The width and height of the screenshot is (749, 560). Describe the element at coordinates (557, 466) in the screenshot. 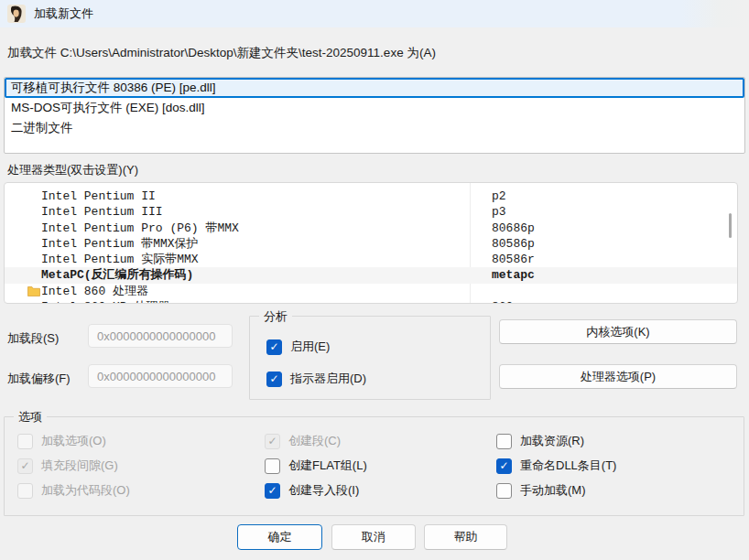

I see `checkbox-rename-dll-entries: 重命名DLL条目(T)` at that location.